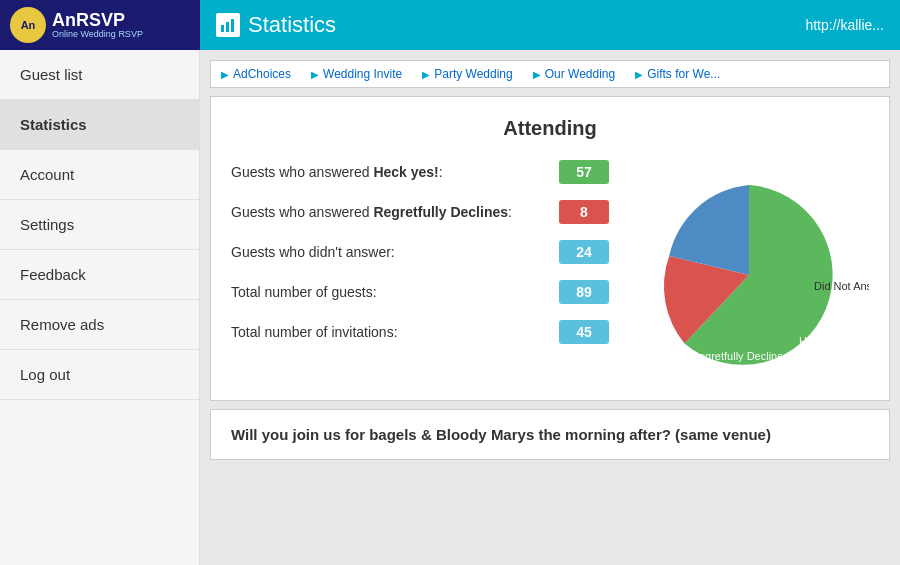  I want to click on sidebar-item-remove-ads: Remove ads, so click(100, 325).